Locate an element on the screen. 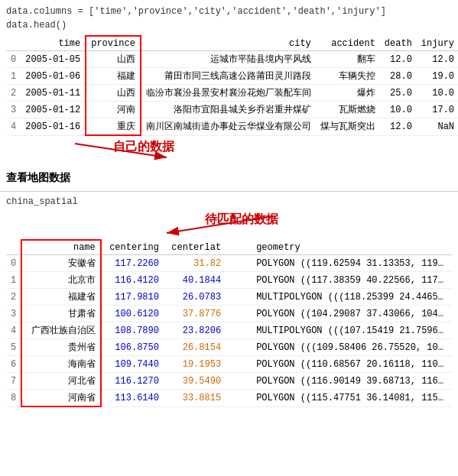  code-section: data.columns = ['time','province','city'… is located at coordinates (229, 18).